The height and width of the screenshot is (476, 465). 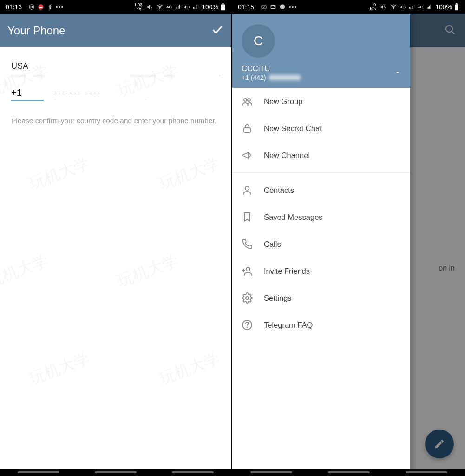 What do you see at coordinates (278, 298) in the screenshot?
I see `drawer-item-label: Settings` at bounding box center [278, 298].